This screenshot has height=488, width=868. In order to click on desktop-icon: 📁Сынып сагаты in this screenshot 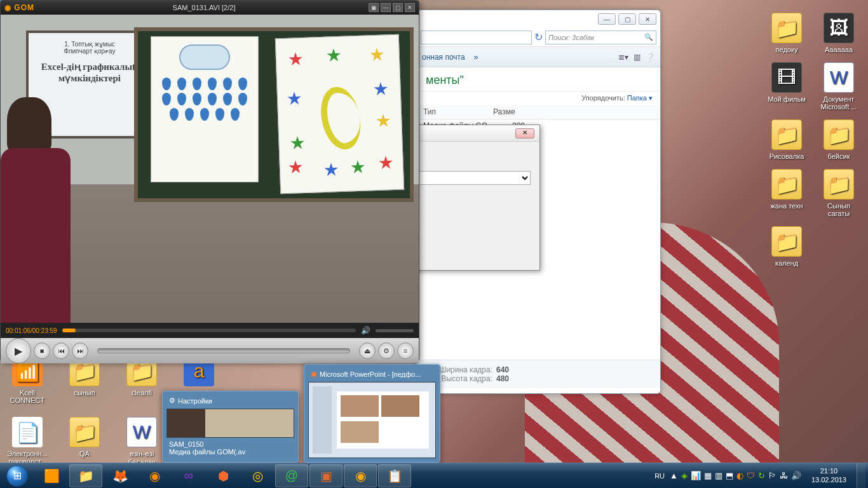, I will do `click(839, 193)`.